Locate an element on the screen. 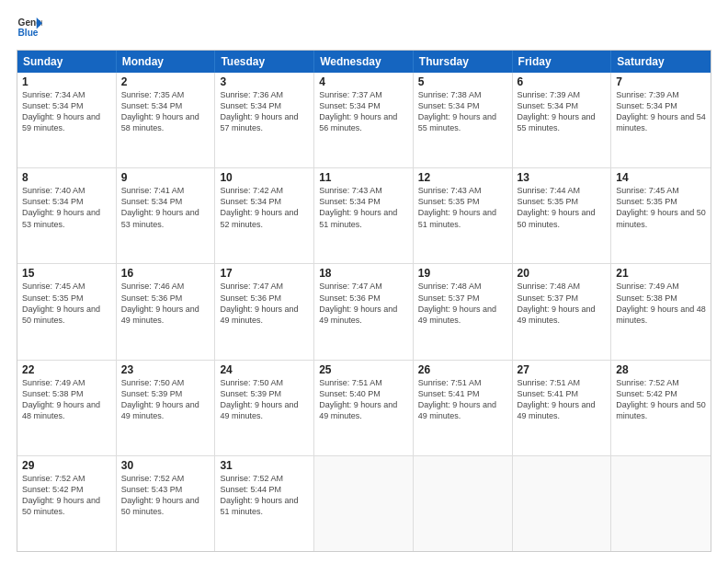 The width and height of the screenshot is (728, 563). day-number: 24 is located at coordinates (265, 370).